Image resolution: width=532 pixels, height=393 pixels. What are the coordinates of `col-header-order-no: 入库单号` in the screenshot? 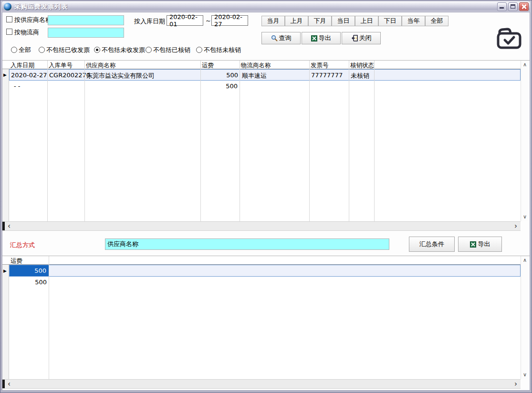 It's located at (61, 66).